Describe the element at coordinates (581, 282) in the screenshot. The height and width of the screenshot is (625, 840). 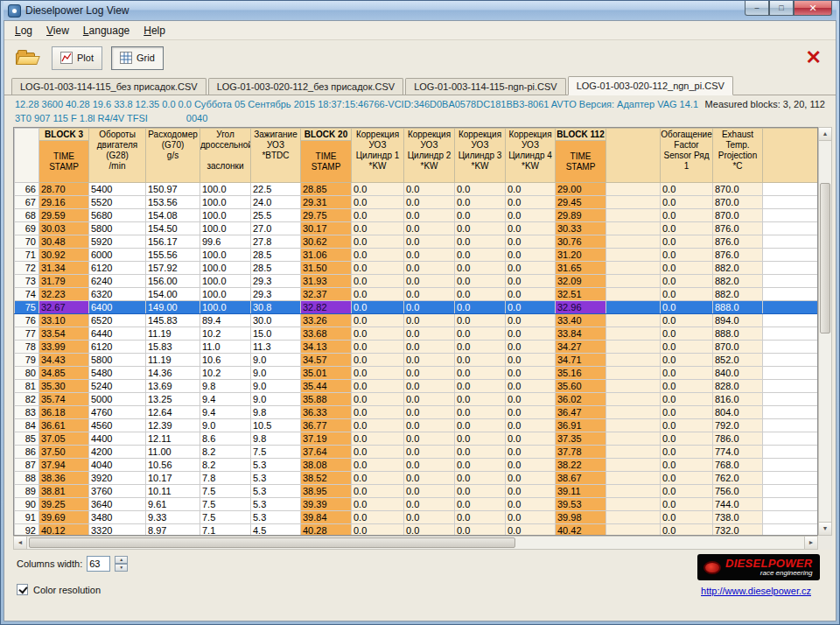
I see `grid-cell: 32.09` at that location.